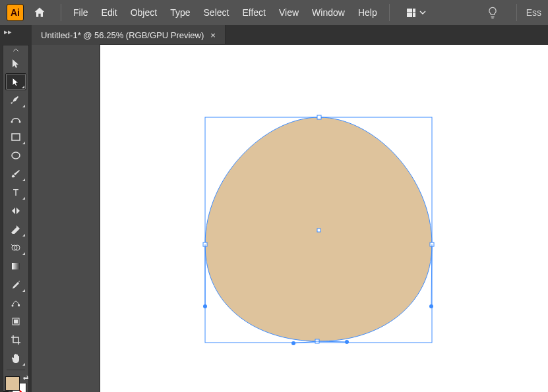  Describe the element at coordinates (411, 13) in the screenshot. I see `workspace-icon` at that location.